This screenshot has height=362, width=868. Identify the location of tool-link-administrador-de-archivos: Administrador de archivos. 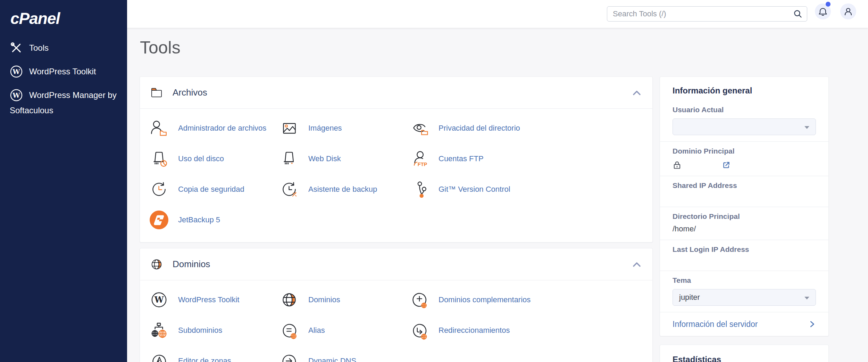
(214, 128).